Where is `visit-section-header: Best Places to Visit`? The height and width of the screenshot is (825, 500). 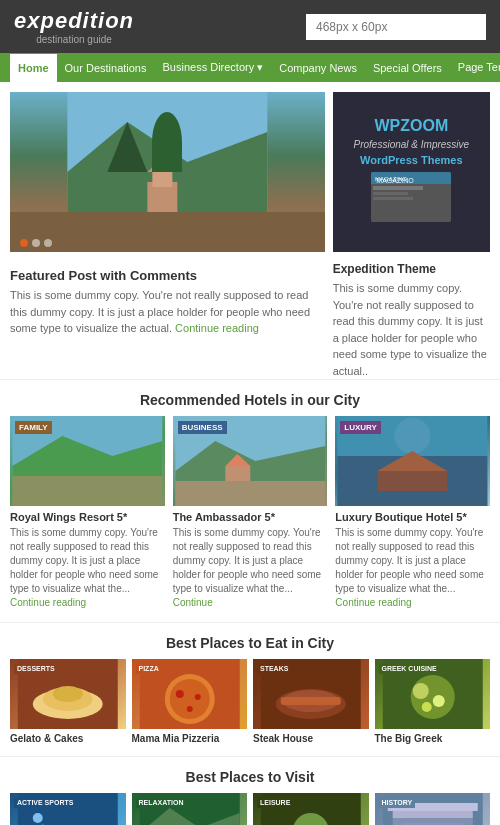 visit-section-header: Best Places to Visit is located at coordinates (250, 774).